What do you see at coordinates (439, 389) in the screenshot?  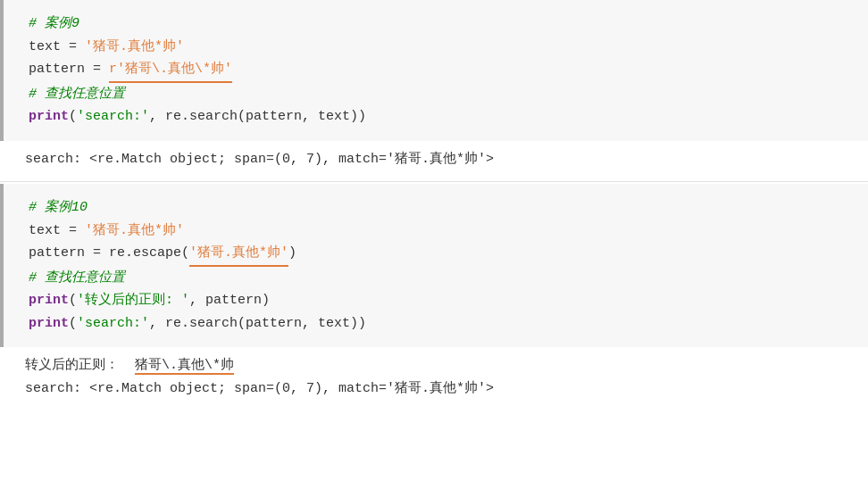 I see `output-line-10b: search: <re.Match object; span=(0, 6), m…` at bounding box center [439, 389].